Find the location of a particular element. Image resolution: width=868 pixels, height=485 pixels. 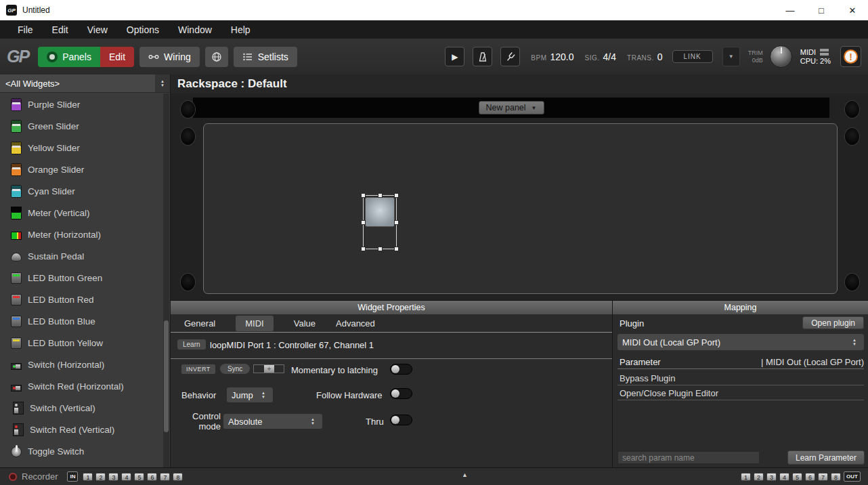

gain-knob is located at coordinates (781, 57).